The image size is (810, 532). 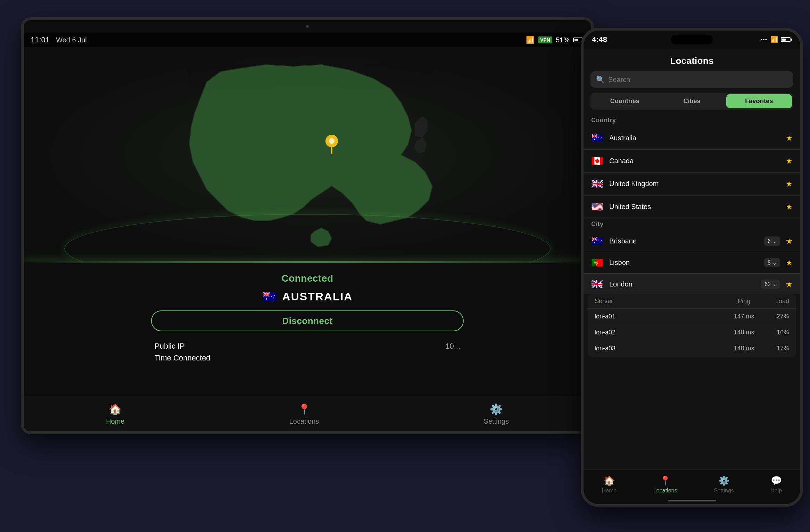 What do you see at coordinates (759, 101) in the screenshot?
I see `tab-favorites: Favorites` at bounding box center [759, 101].